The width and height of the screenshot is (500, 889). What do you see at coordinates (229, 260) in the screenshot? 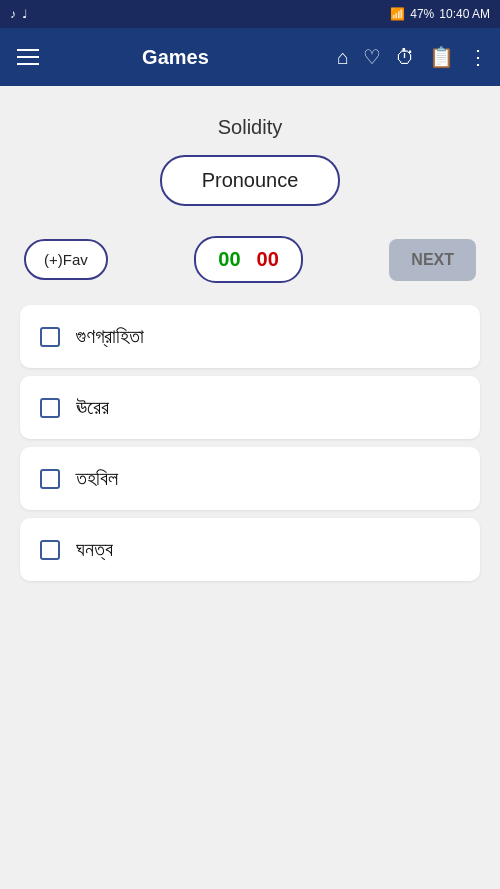
I see `score-correct: 00` at bounding box center [229, 260].